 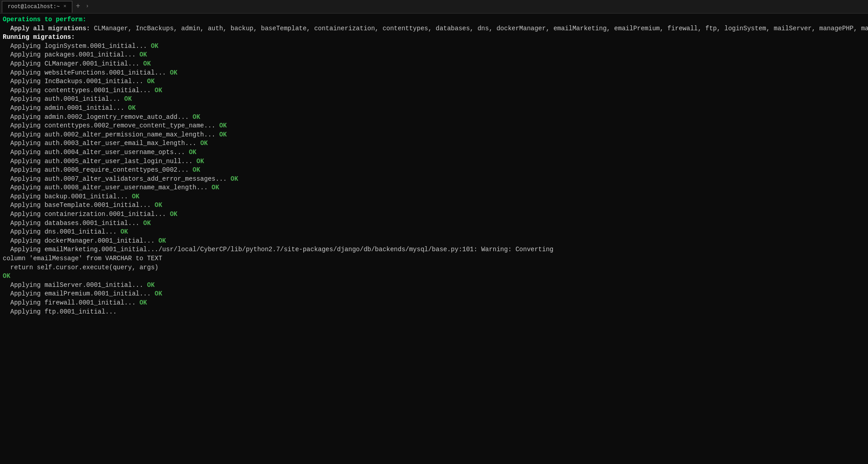 What do you see at coordinates (78, 6) in the screenshot?
I see `new-tab-button: +` at bounding box center [78, 6].